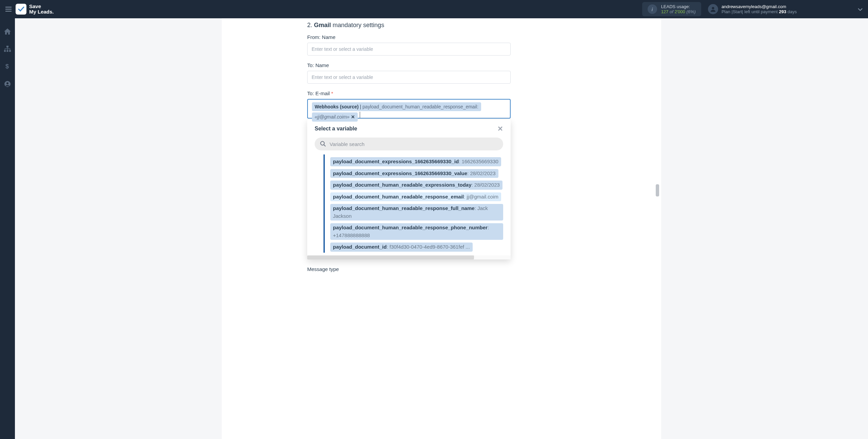 This screenshot has height=439, width=868. What do you see at coordinates (409, 269) in the screenshot?
I see `message-type-label: Message type` at bounding box center [409, 269].